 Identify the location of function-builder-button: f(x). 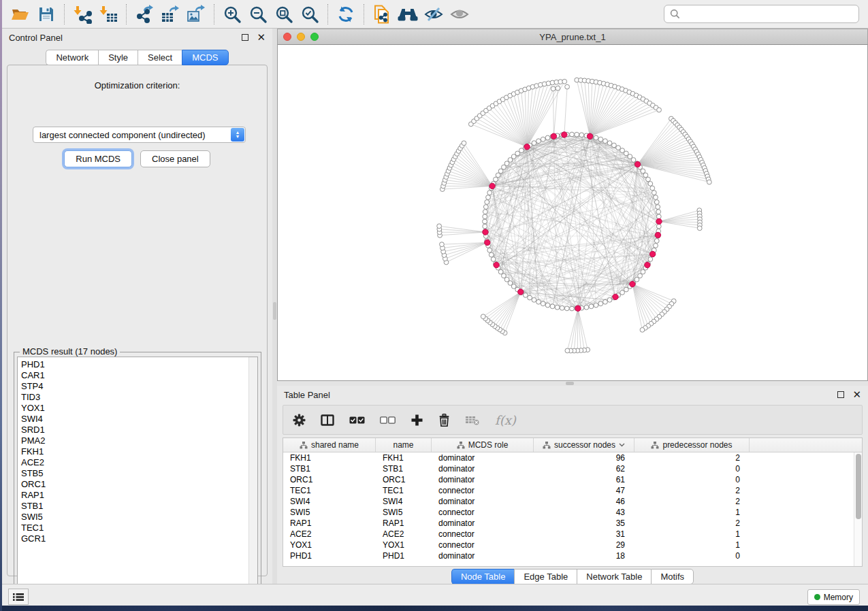
(505, 420).